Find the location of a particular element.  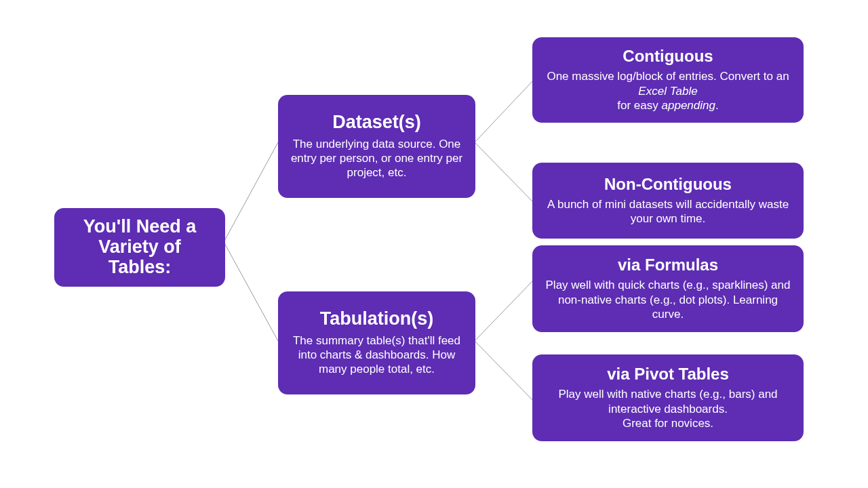

formulas-title: via Formulas is located at coordinates (668, 265).